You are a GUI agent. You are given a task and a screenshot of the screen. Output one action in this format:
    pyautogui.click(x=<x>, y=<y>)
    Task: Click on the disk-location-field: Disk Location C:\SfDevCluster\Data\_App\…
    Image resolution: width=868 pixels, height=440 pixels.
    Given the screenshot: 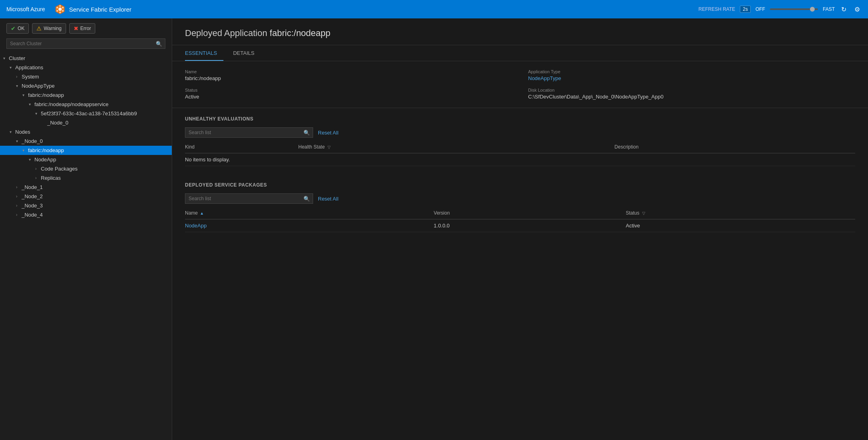 What is the action you would take?
    pyautogui.click(x=692, y=94)
    